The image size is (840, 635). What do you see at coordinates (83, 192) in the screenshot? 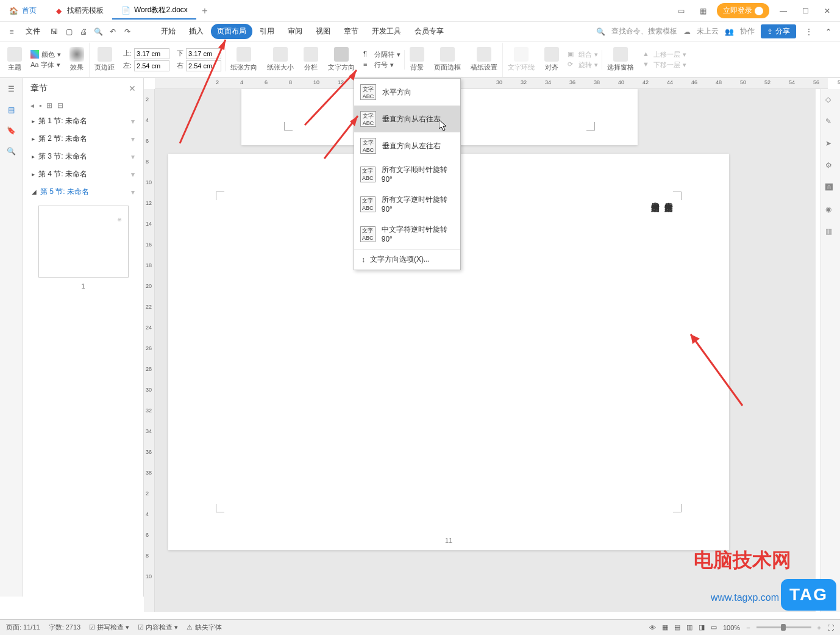
I see `chapter-item: ◢第 5 节: 未命名▾` at bounding box center [83, 192].